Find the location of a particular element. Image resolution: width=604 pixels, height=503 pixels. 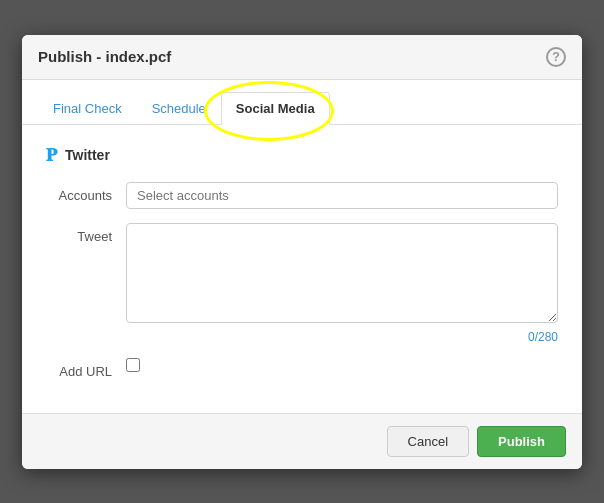

accounts-field-wrapper is located at coordinates (342, 196).